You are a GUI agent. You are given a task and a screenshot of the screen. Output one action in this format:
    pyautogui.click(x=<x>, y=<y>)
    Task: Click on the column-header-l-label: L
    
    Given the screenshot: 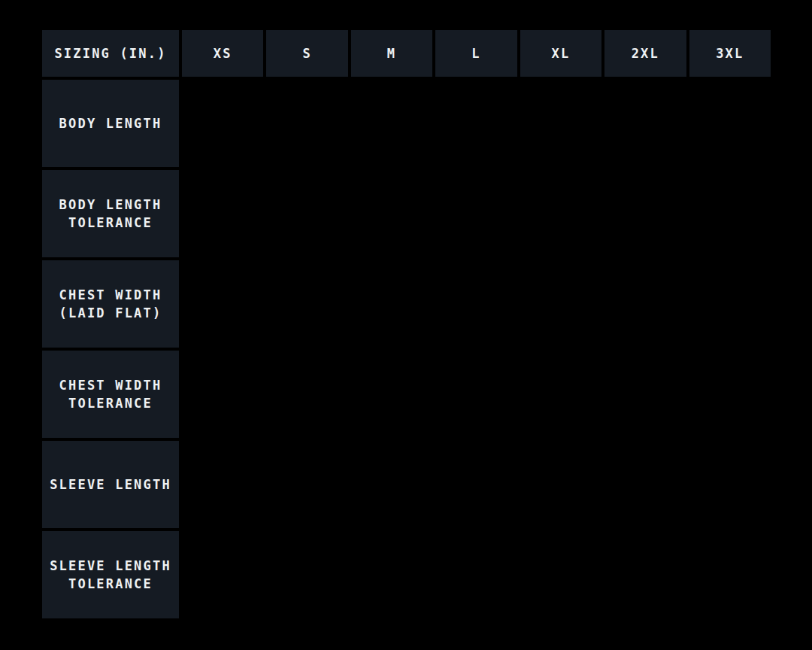 What is the action you would take?
    pyautogui.click(x=476, y=53)
    